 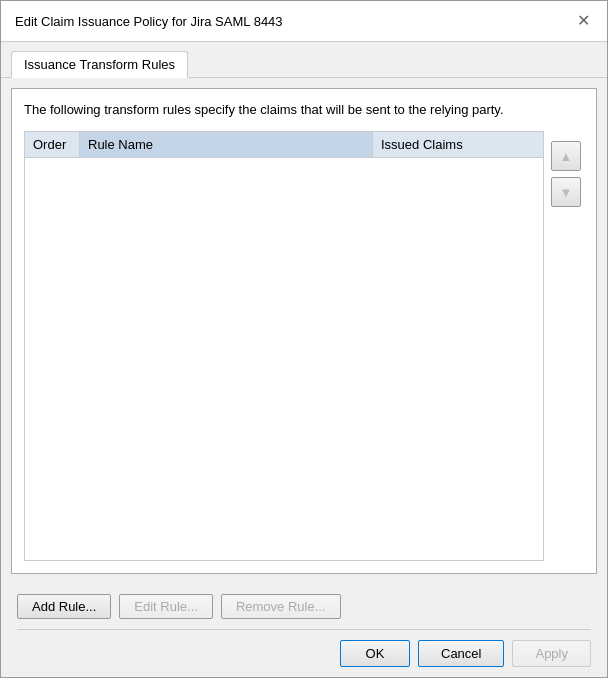 I want to click on remove-rule-button: Remove Rule..., so click(x=281, y=606).